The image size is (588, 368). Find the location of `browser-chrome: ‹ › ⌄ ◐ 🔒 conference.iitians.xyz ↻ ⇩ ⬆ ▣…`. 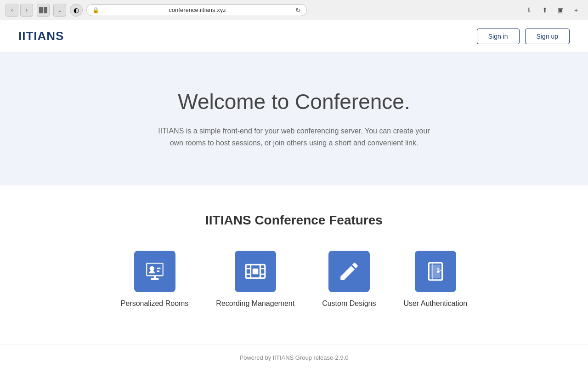

browser-chrome: ‹ › ⌄ ◐ 🔒 conference.iitians.xyz ↻ ⇩ ⬆ ▣… is located at coordinates (294, 10).